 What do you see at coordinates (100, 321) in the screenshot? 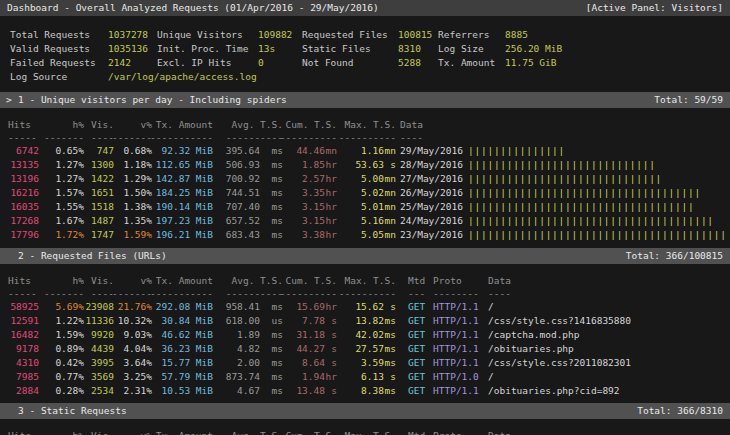
I see `visitors-value: 11336` at bounding box center [100, 321].